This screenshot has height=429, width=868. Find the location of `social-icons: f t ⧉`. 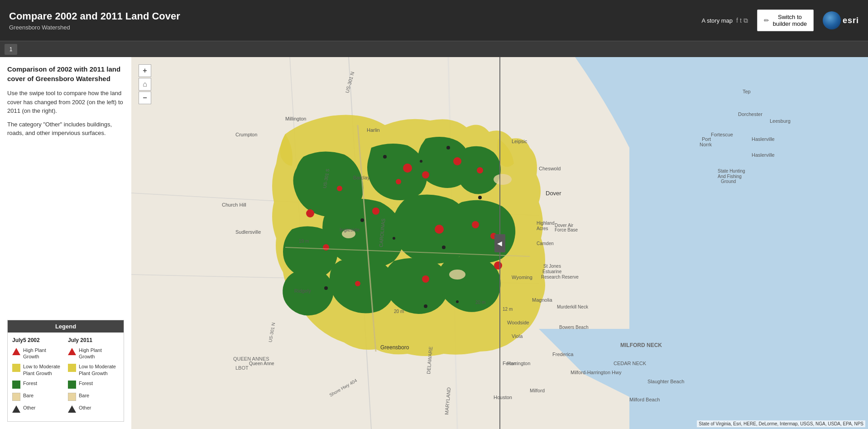

social-icons: f t ⧉ is located at coordinates (742, 21).